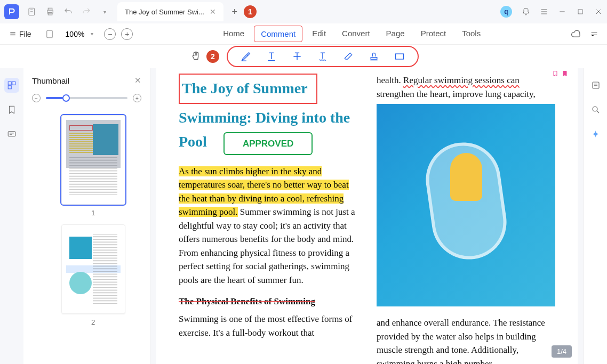  Describe the element at coordinates (466, 340) in the screenshot. I see `col2-bottom: and enhance overall endurance. The resis…` at that location.